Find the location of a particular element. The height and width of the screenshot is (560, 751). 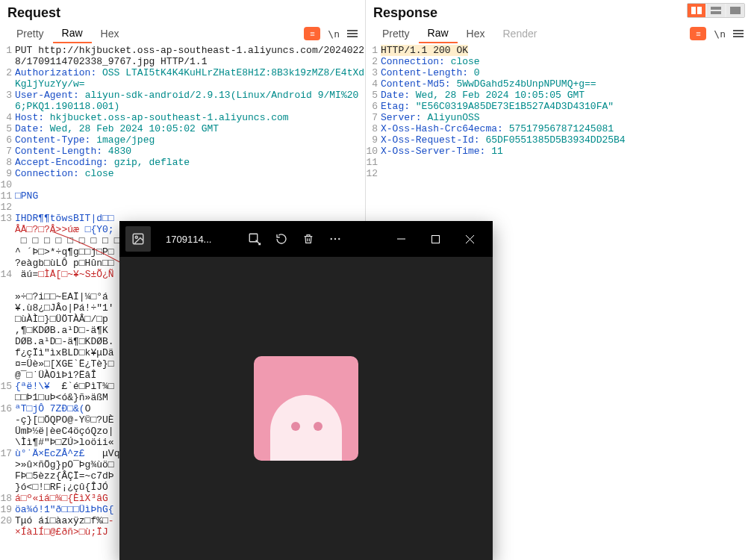

request-title: Request is located at coordinates (34, 13).